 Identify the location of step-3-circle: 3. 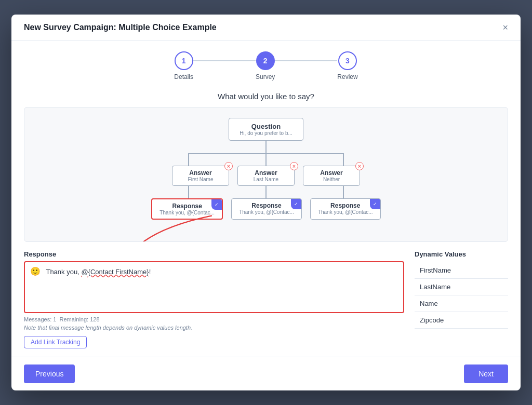
(348, 61).